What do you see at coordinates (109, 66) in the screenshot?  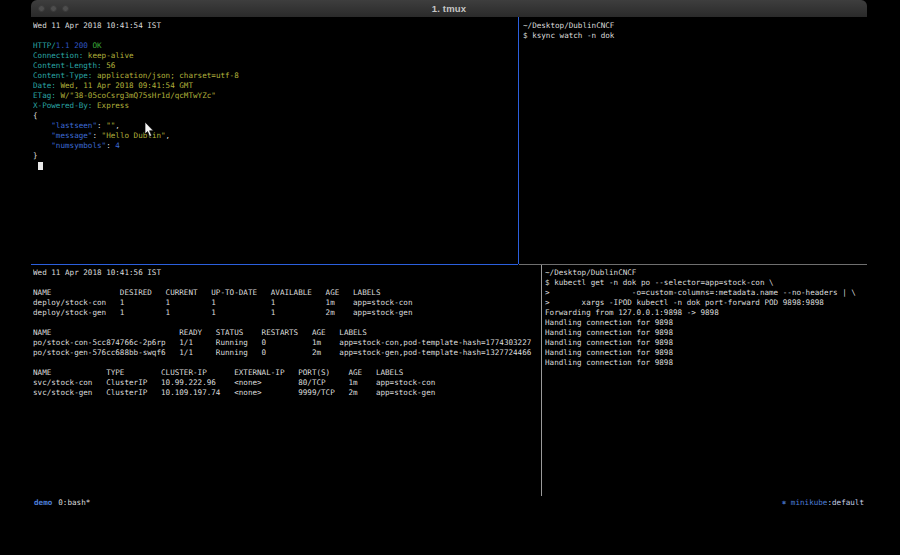 I see `header-value: 56` at bounding box center [109, 66].